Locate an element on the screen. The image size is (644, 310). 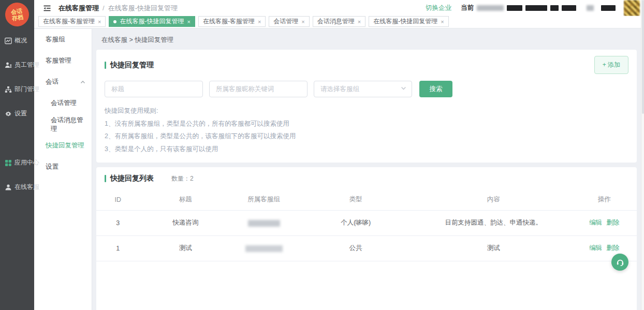
col-header-group: 所属客服组 is located at coordinates (264, 200).